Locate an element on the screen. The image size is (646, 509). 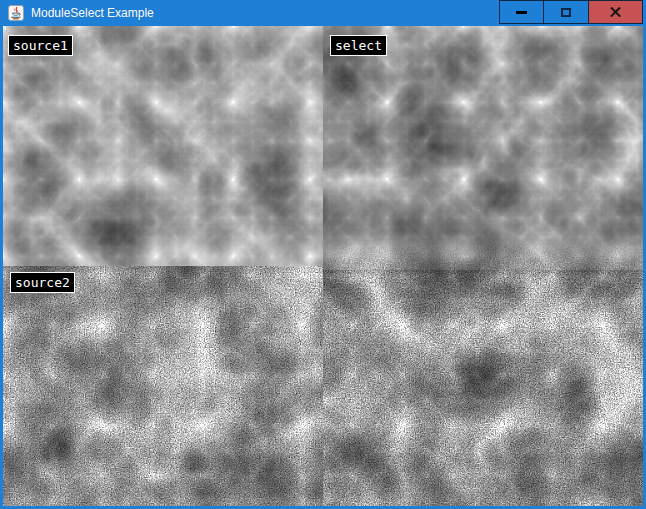
label-source1: source1 is located at coordinates (40, 46).